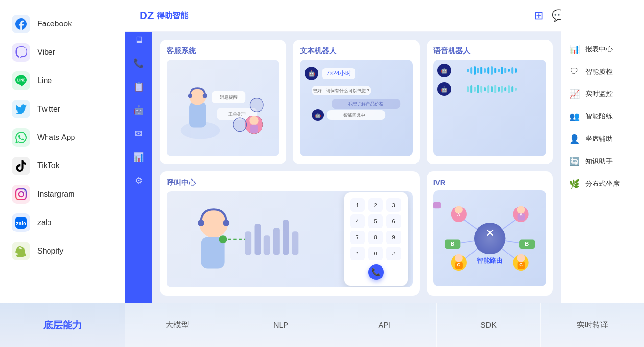 This screenshot has width=644, height=347. I want to click on pad-grid: 1 2 3 4 5 6 7 8 9 * 0 #, so click(376, 229).